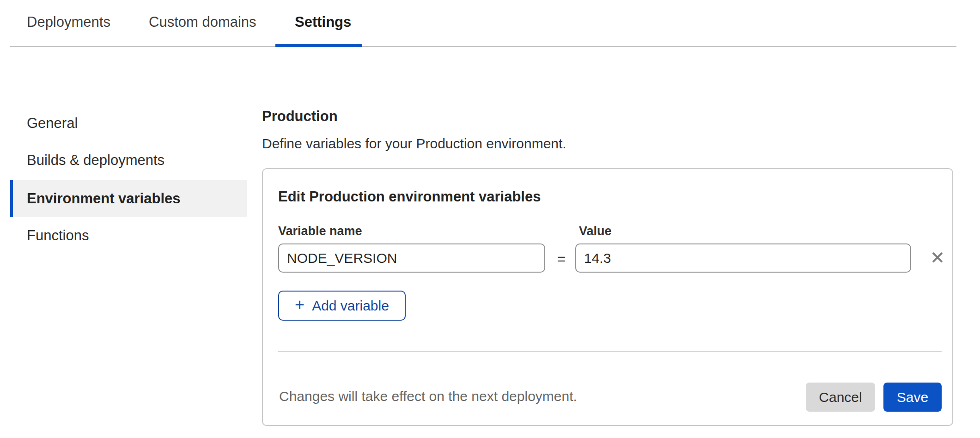  Describe the element at coordinates (68, 22) in the screenshot. I see `tab-deployments: Deployments` at that location.